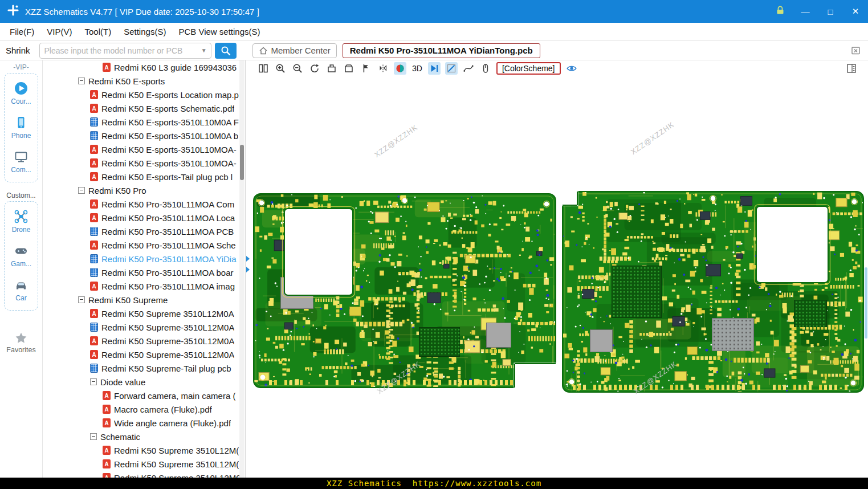 This screenshot has height=489, width=868. I want to click on tree-scrollbar-thumb, so click(242, 162).